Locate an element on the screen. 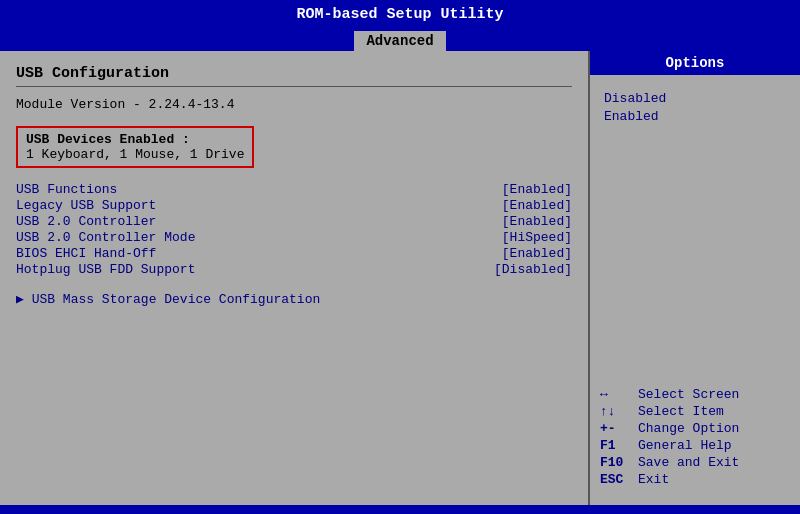 This screenshot has width=800, height=514. tab-bar: Advanced is located at coordinates (400, 40).